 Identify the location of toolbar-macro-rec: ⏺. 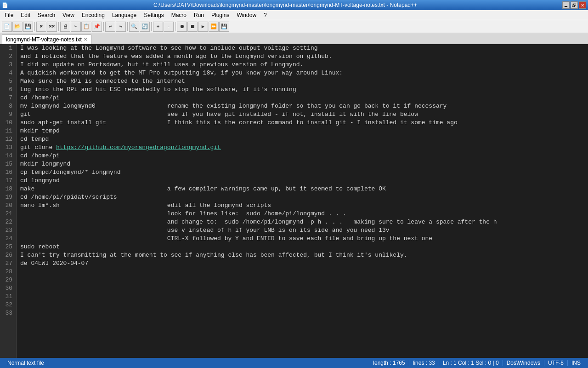
(182, 27).